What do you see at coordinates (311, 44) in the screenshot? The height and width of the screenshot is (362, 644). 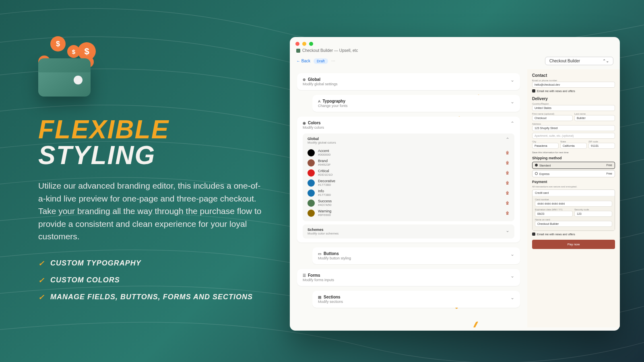 I see `maximize-icon` at bounding box center [311, 44].